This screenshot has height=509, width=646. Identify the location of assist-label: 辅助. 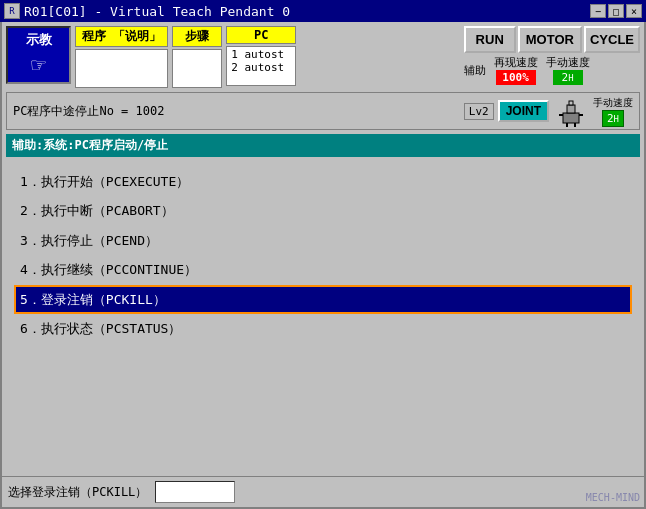
(475, 70).